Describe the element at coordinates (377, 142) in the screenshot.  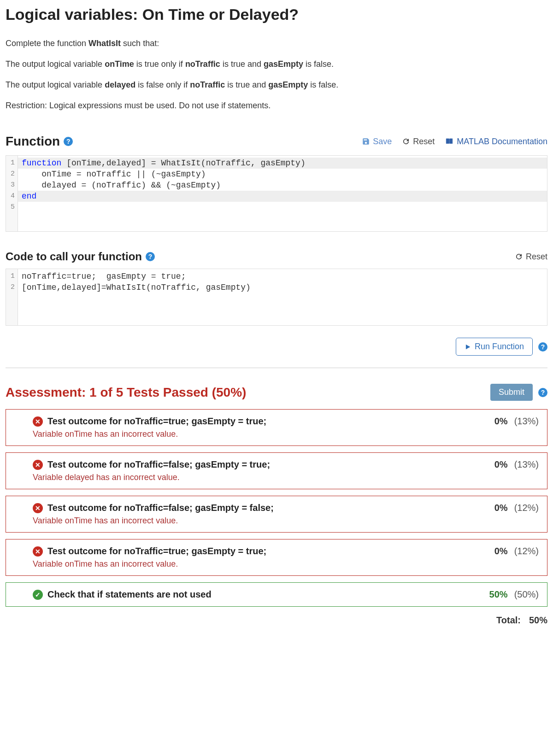
I see `save-button: Save` at that location.